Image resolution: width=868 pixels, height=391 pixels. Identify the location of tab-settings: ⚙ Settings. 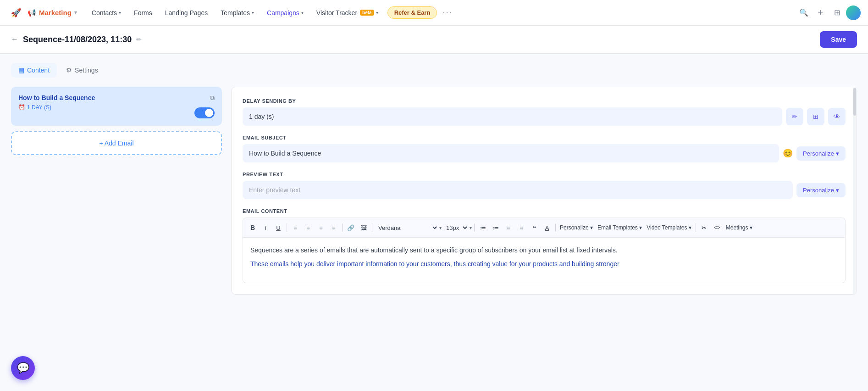
(82, 70).